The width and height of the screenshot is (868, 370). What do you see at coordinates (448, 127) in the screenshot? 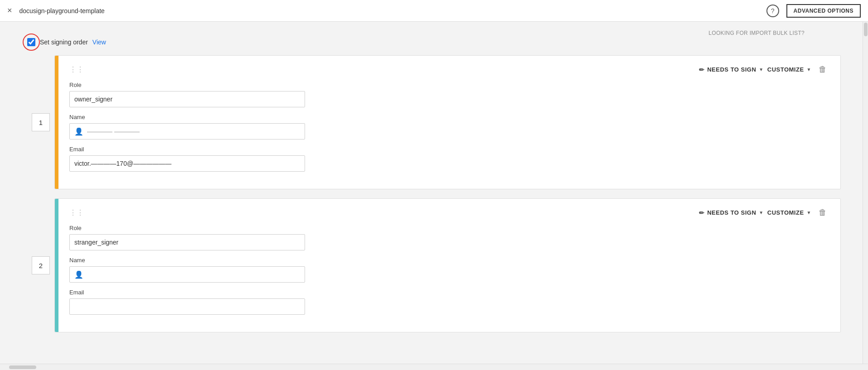
I see `name-group-1: Name 👤` at bounding box center [448, 127].